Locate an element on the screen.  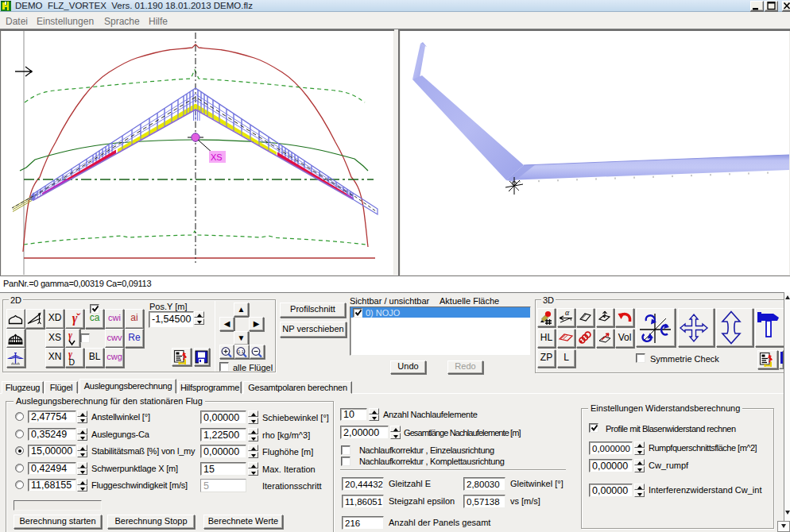
svg-text: 1:1 is located at coordinates (241, 352).